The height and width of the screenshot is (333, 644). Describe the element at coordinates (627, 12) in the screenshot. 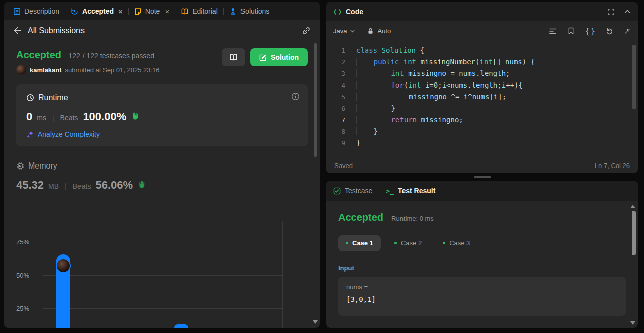

I see `chevron-up-icon` at that location.